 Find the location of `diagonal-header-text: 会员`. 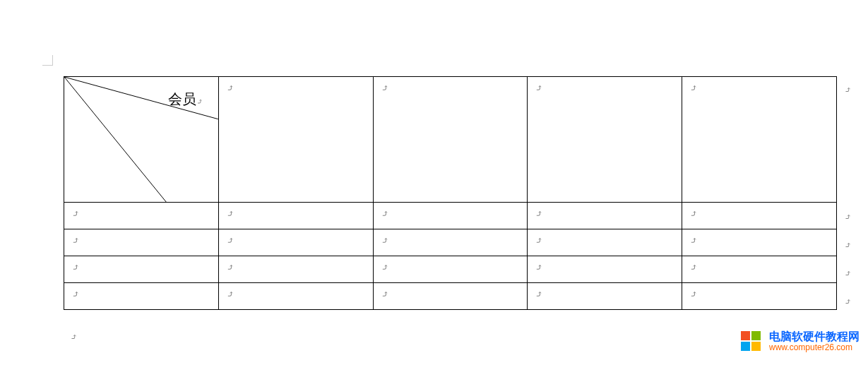

diagonal-header-text: 会员 is located at coordinates (182, 99).